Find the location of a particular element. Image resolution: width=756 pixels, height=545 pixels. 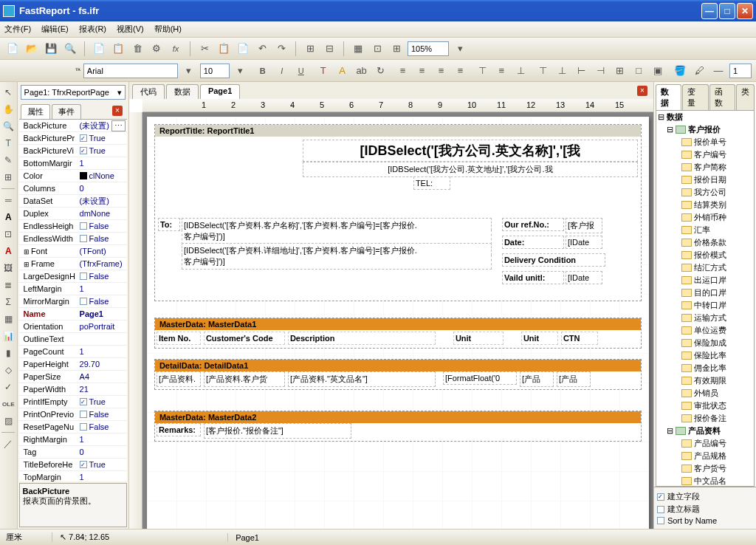

ole-icon: OLE is located at coordinates (8, 404).